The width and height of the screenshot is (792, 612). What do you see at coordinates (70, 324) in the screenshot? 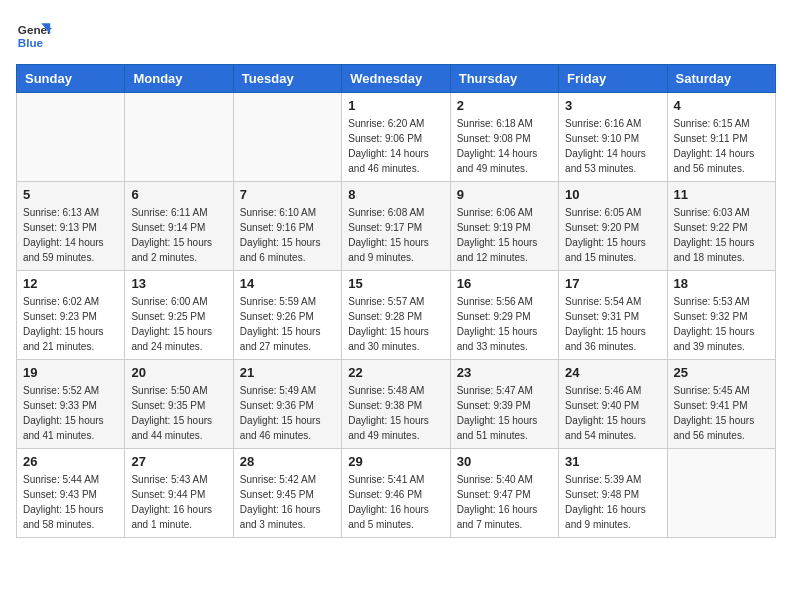
I see `day-detail: Sunrise: 6:02 AMSunset: 9:23 PMDaylight:…` at bounding box center [70, 324].